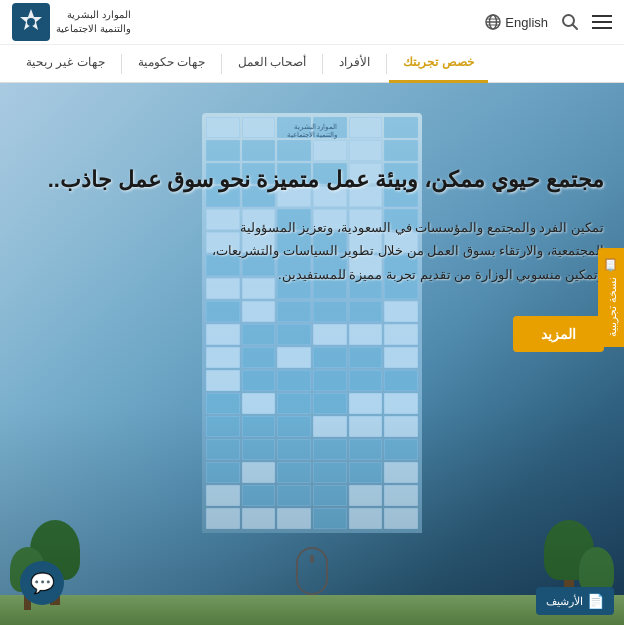  I want to click on main-nav: خصص تجربتك الأفراد أصحاب العمل جهات حكوم…, so click(312, 64).